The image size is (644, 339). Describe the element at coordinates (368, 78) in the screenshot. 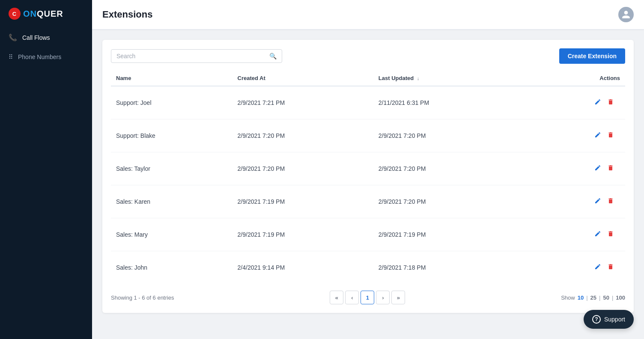

I see `table-header-row: Name Created At Last Updated ↓ Actions` at that location.